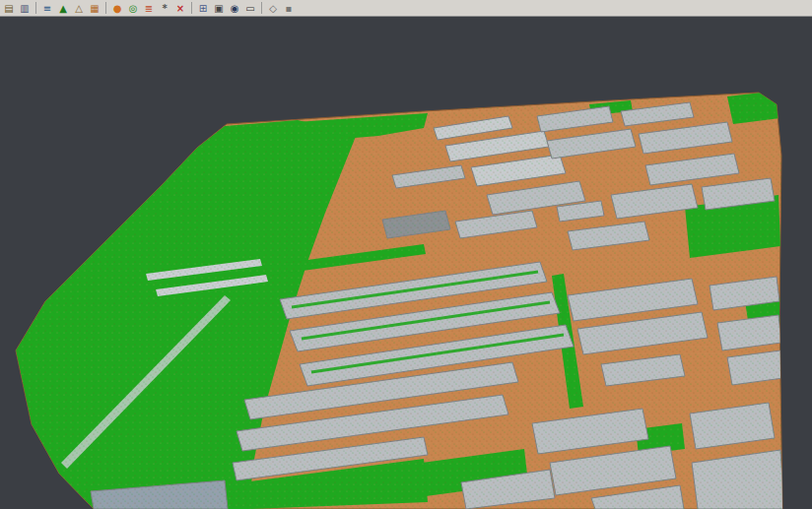 Image resolution: width=812 pixels, height=509 pixels. Describe the element at coordinates (180, 8) in the screenshot. I see `delete-icon: ×` at that location.